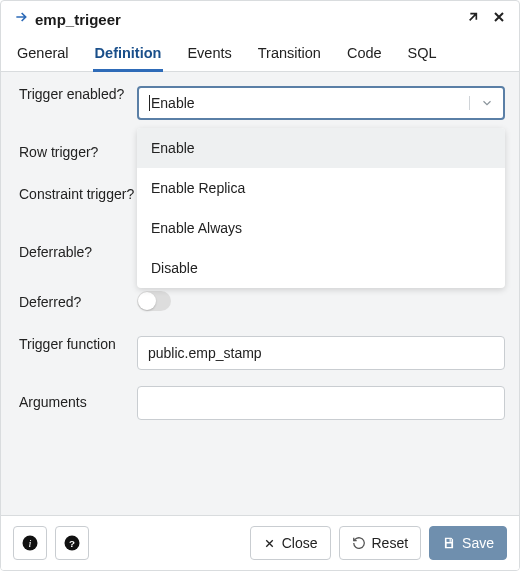 This screenshot has width=520, height=571. I want to click on dropdown-option-enable-always: Enable Always, so click(321, 228).